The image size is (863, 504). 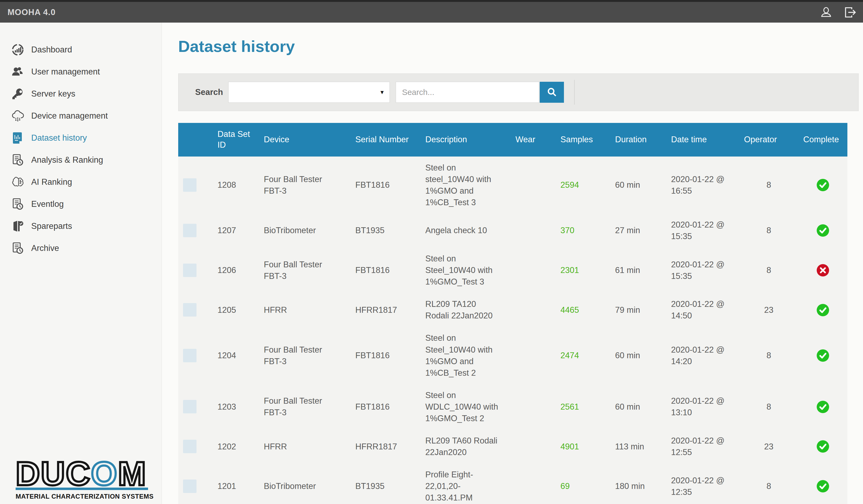 What do you see at coordinates (18, 94) in the screenshot?
I see `key-icon` at bounding box center [18, 94].